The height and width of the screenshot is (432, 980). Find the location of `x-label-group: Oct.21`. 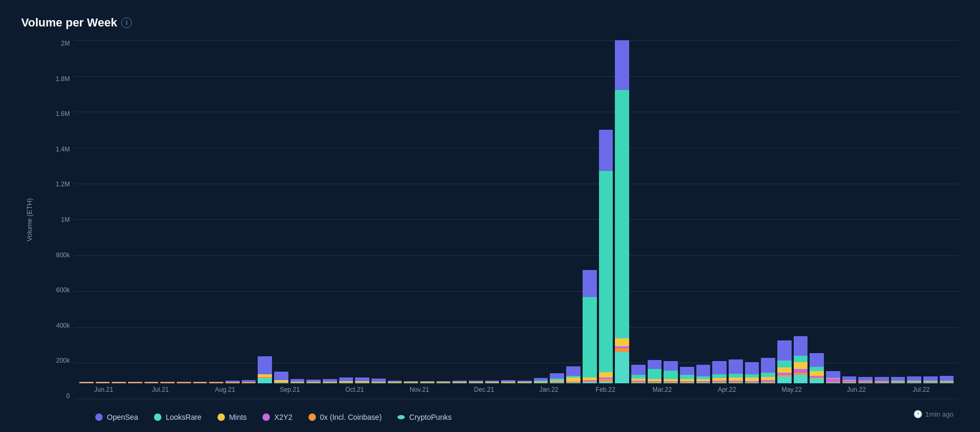

x-label-group: Oct.21 is located at coordinates (355, 389).